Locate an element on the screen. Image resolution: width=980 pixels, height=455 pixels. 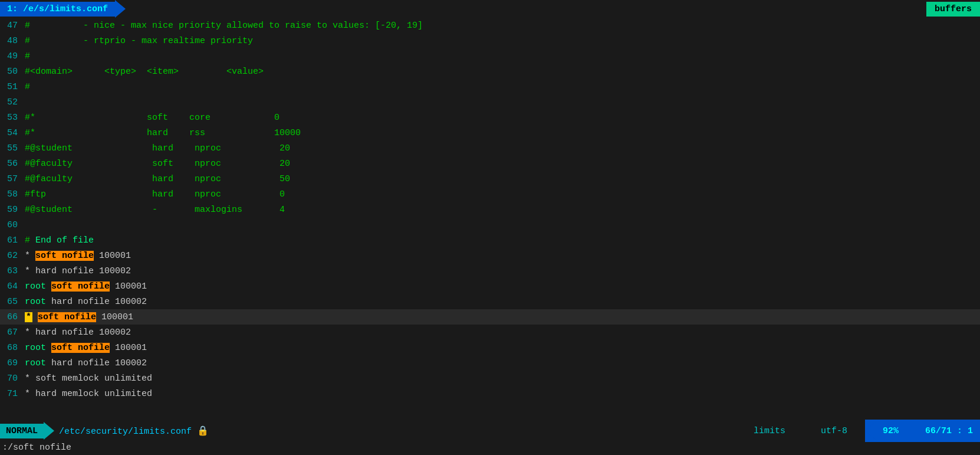
line-54: 54 #* hard rss 10000 is located at coordinates (490, 133).